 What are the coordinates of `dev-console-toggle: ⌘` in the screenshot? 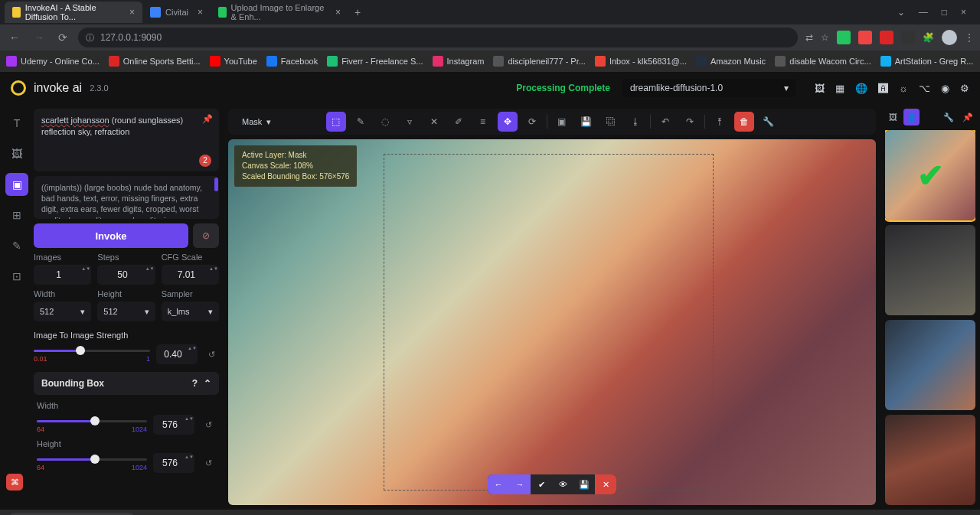 It's located at (15, 482).